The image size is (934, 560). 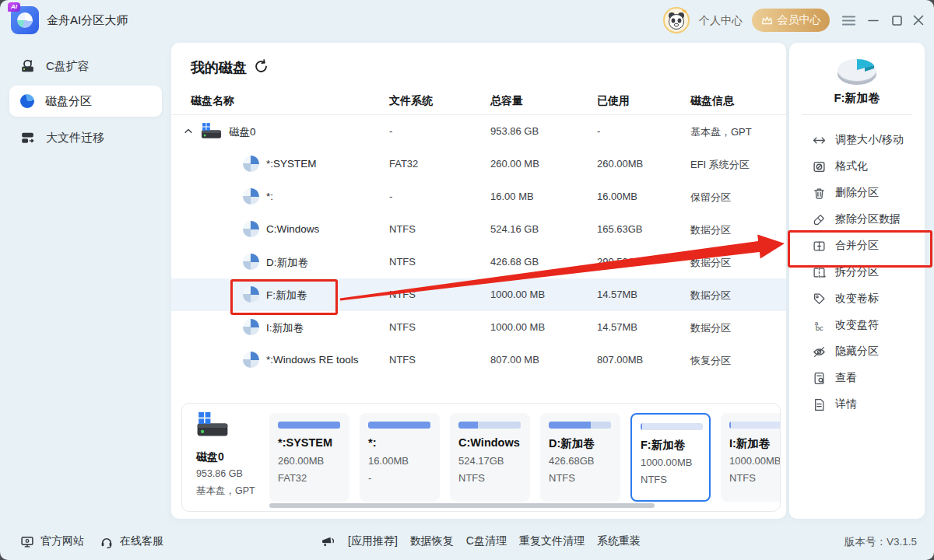 I want to click on disk-expand-icon, so click(x=28, y=66).